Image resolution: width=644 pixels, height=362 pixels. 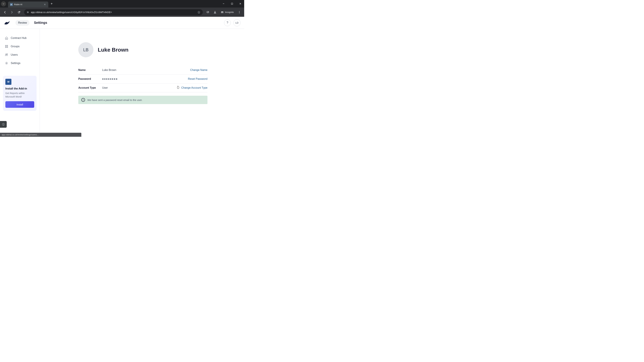 I want to click on nav-bar: app.robinai.co.uk/review/settings/users/…, so click(x=122, y=12).